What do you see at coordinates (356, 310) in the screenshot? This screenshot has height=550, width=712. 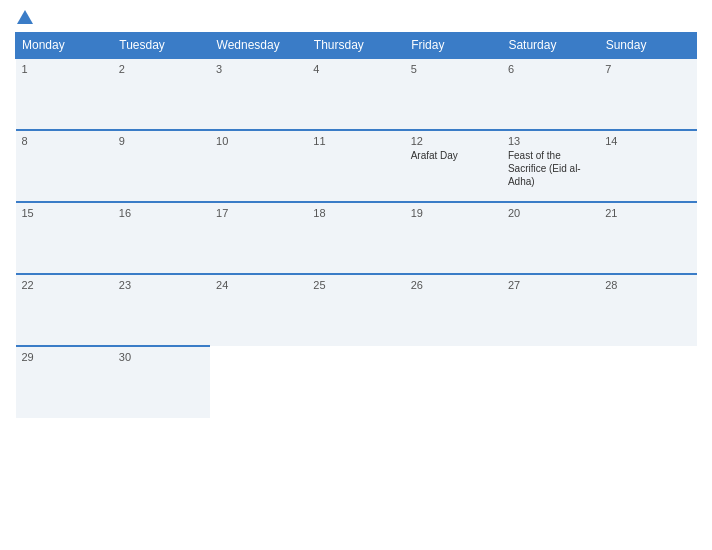 I see `week-row-4: 22232425262728` at bounding box center [356, 310].